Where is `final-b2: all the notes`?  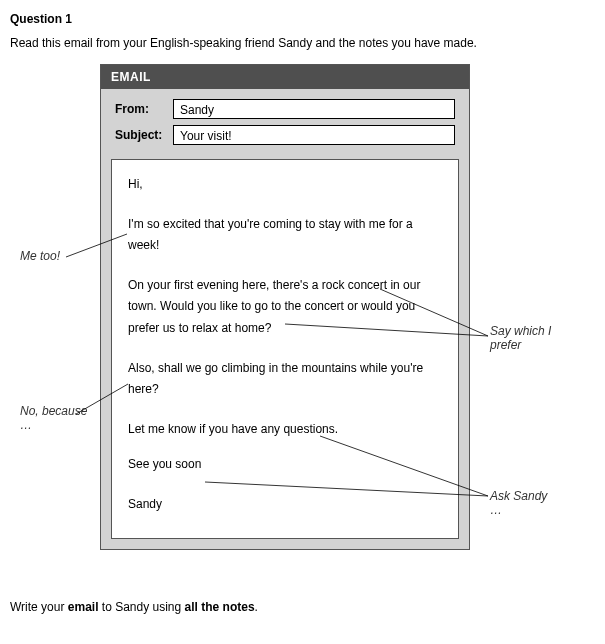
final-b2: all the notes is located at coordinates (220, 607).